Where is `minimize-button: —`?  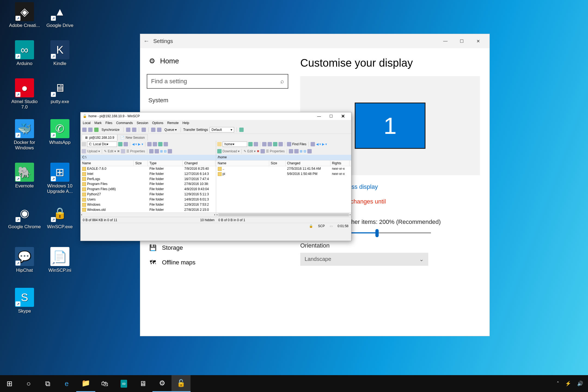 minimize-button: — is located at coordinates (445, 41).